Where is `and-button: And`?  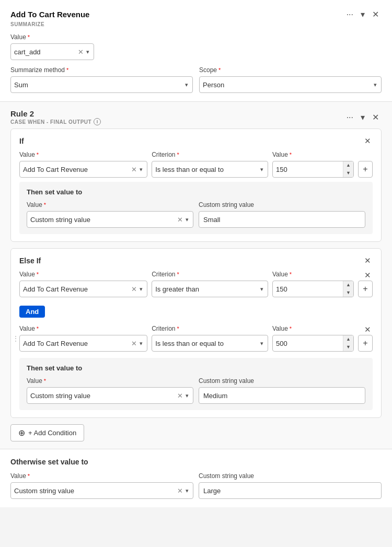 and-button: And is located at coordinates (32, 311).